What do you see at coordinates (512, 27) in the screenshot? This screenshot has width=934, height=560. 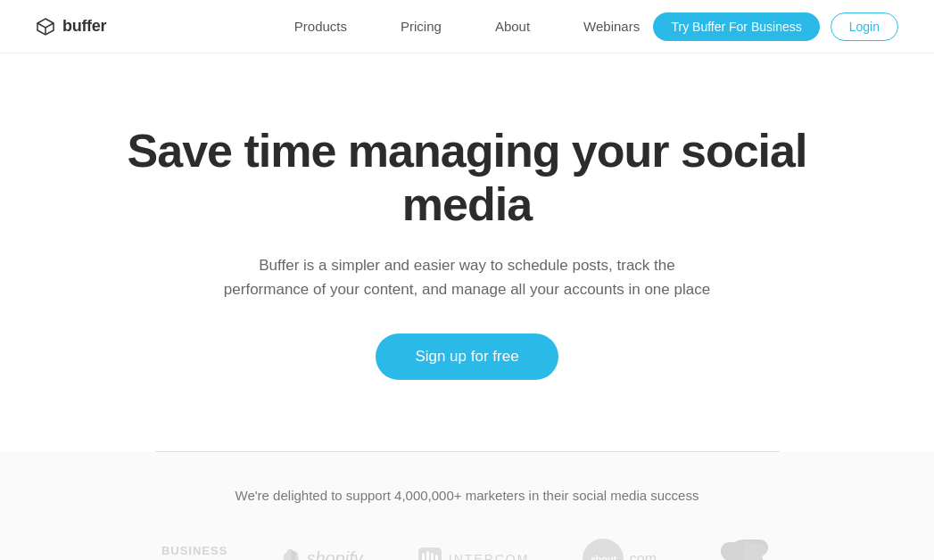 I see `nav-about: About` at bounding box center [512, 27].